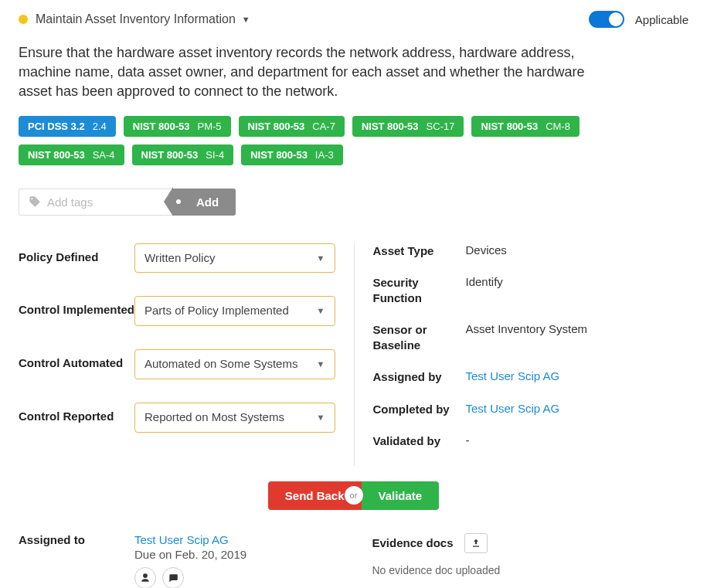 The height and width of the screenshot is (588, 707). Describe the element at coordinates (179, 258) in the screenshot. I see `policy-defined-value: Written Policy` at that location.